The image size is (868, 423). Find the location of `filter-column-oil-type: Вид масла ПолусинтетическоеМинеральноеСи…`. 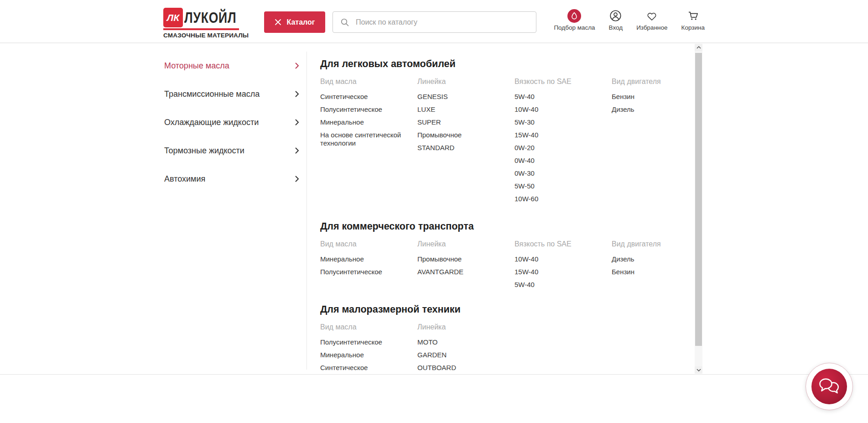

filter-column-oil-type: Вид масла ПолусинтетическоеМинеральноеСи… is located at coordinates (369, 350).